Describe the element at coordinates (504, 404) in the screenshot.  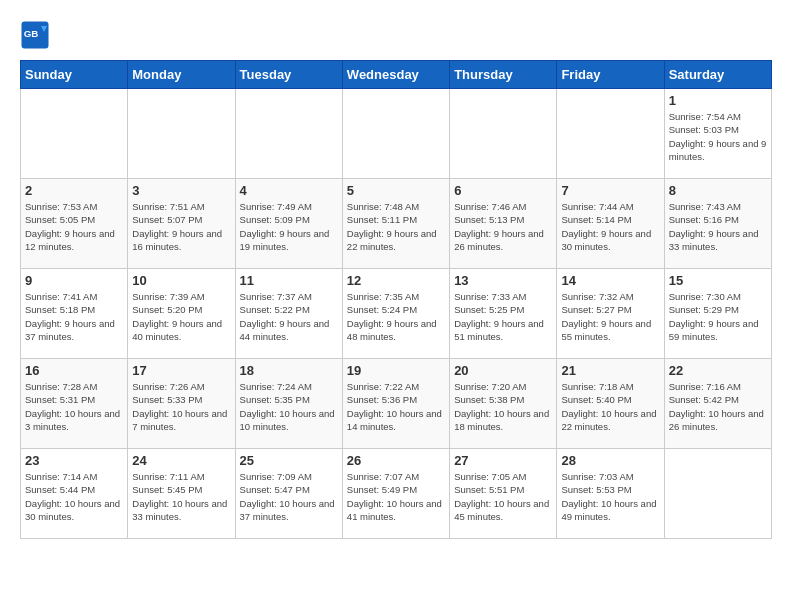
I see `calendar-day-cell: 20Sunrise: 7:20 AM Sunset: 5:38 PM Dayli…` at that location.